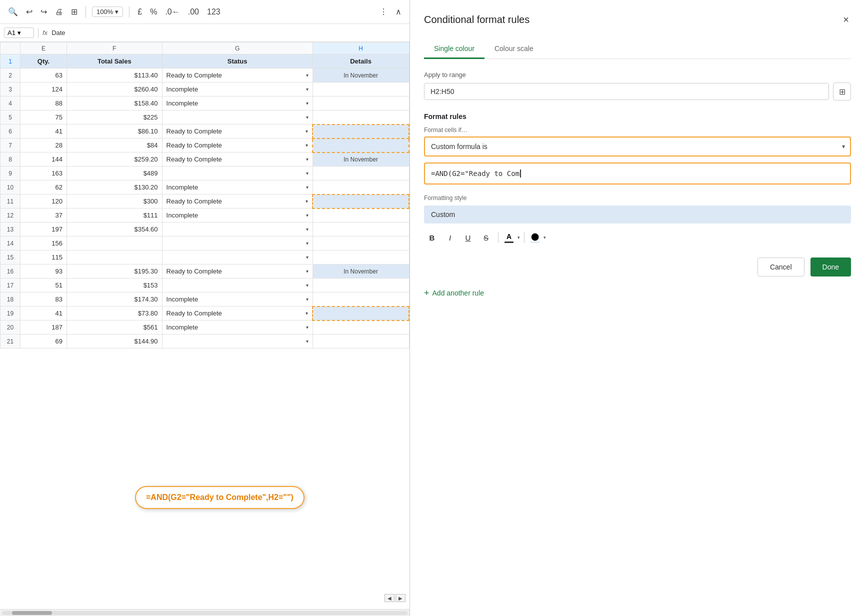 This screenshot has width=865, height=616. What do you see at coordinates (140, 12) in the screenshot?
I see `currency-icon: £` at bounding box center [140, 12].